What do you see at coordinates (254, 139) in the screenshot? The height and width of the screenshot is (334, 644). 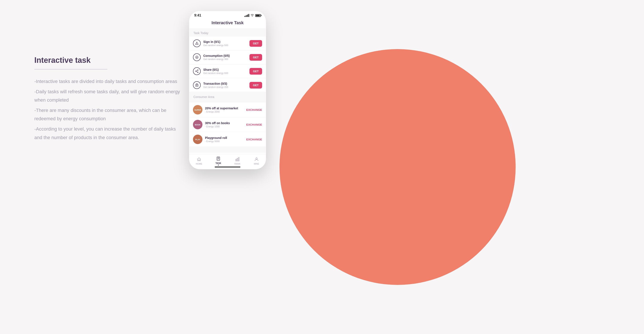 I see `playground-exchange-button: EXCHANGE` at bounding box center [254, 139].